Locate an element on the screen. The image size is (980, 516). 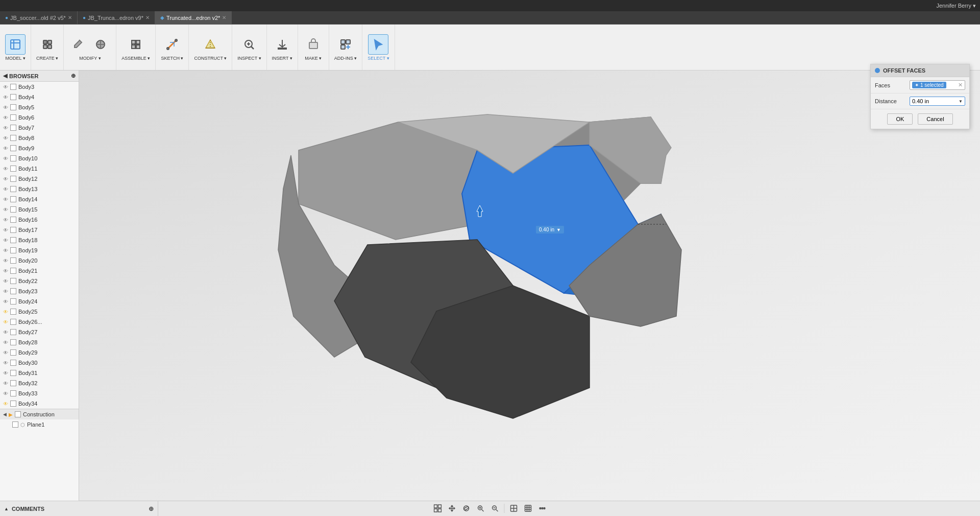
sidebar-item-body13: 👁 Body13 is located at coordinates (39, 189).